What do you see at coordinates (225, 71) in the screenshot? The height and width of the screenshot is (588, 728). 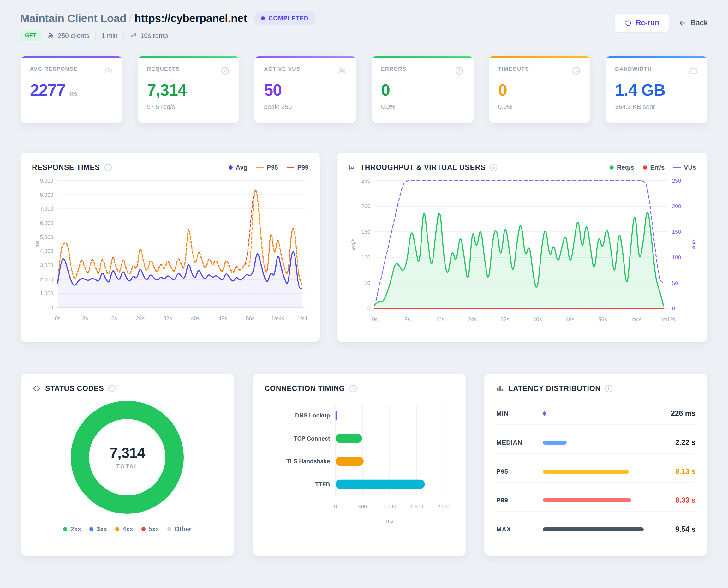 I see `check-circle-icon` at bounding box center [225, 71].